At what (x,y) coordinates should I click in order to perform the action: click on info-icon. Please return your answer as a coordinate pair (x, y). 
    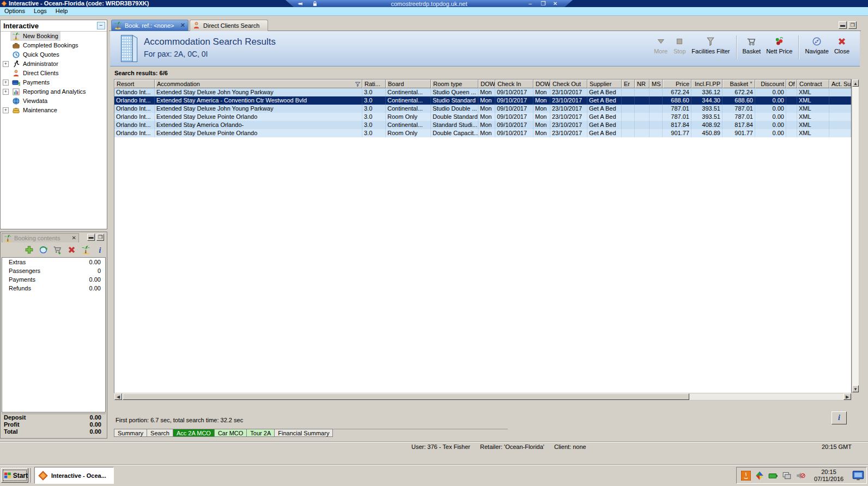
    Looking at the image, I should click on (100, 250).